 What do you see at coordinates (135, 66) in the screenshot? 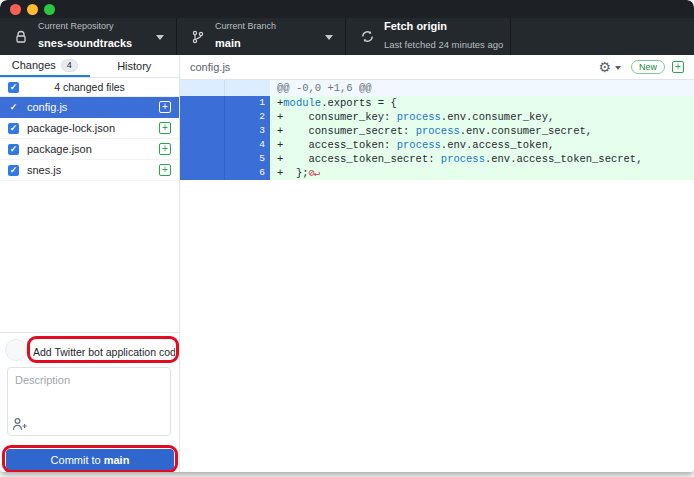
I see `tab-history: History` at bounding box center [135, 66].